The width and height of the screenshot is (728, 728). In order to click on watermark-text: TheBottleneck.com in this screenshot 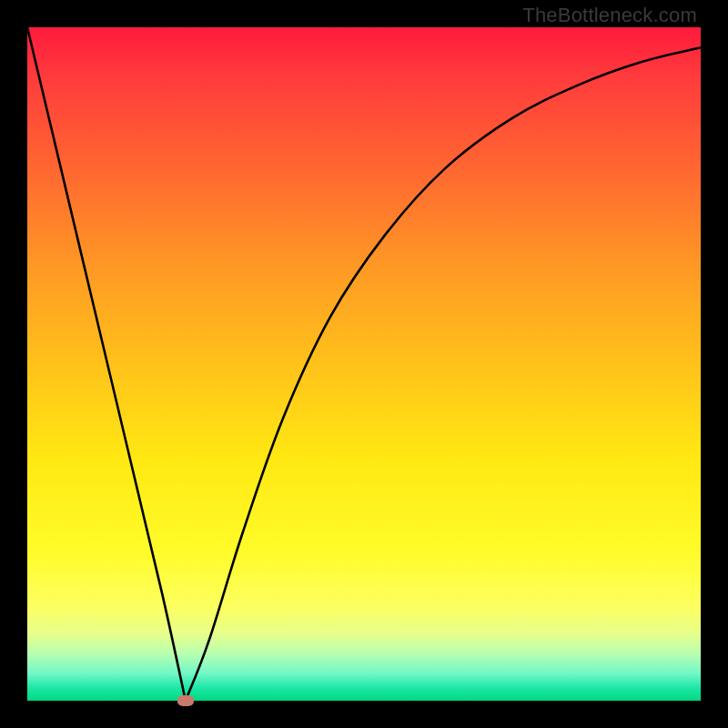, I will do `click(610, 15)`.